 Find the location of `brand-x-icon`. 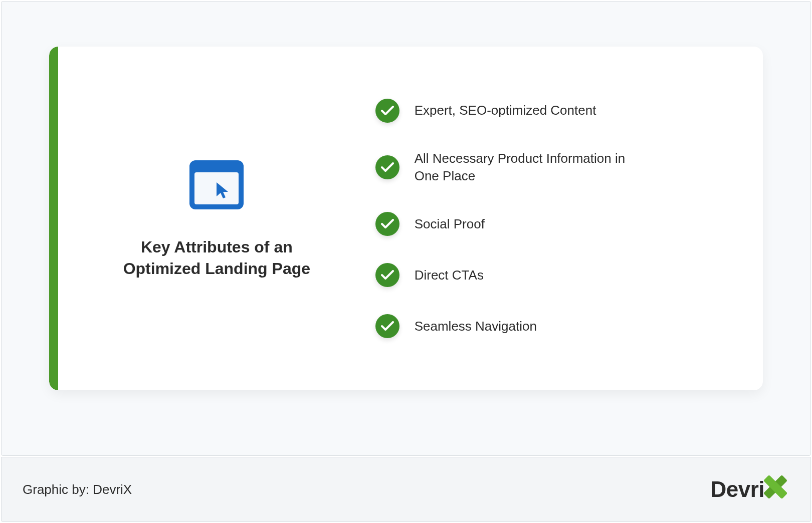

brand-x-icon is located at coordinates (775, 488).